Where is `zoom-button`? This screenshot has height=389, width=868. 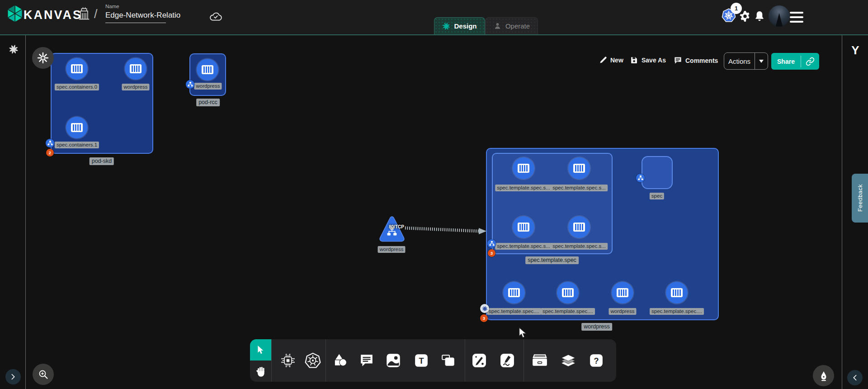
zoom-button is located at coordinates (43, 375).